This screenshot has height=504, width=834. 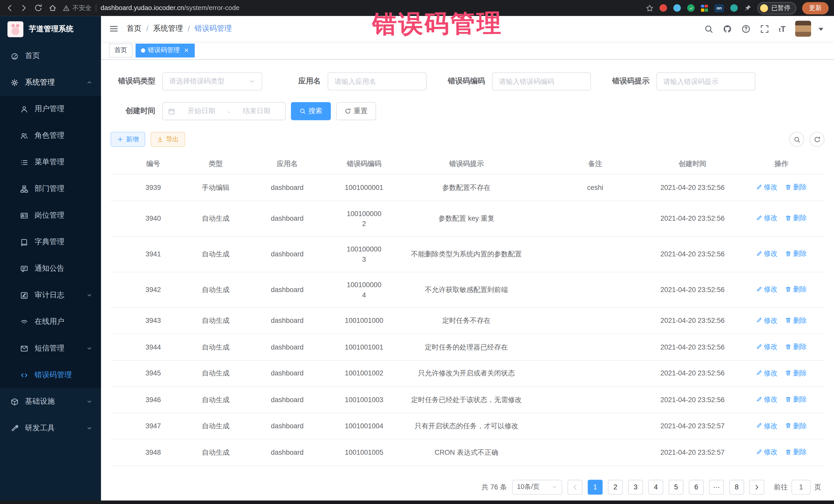 What do you see at coordinates (51, 56) in the screenshot?
I see `sidebar-item-home: 首页` at bounding box center [51, 56].